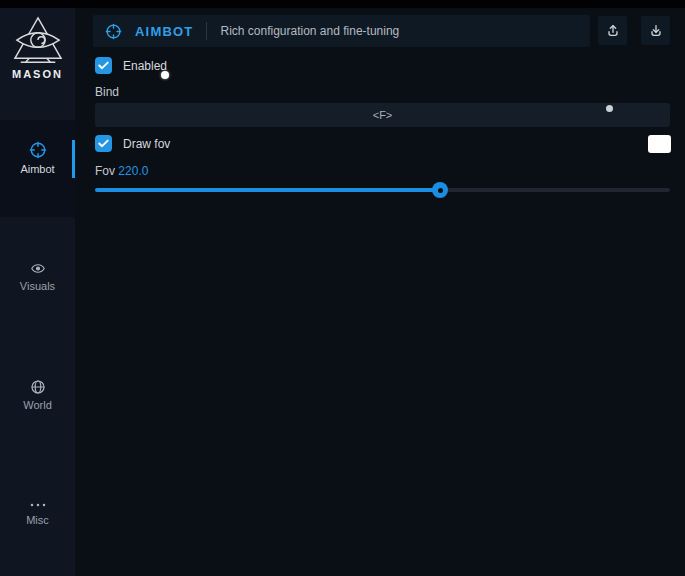 The image size is (685, 576). I want to click on pyramid-eye-icon, so click(38, 41).